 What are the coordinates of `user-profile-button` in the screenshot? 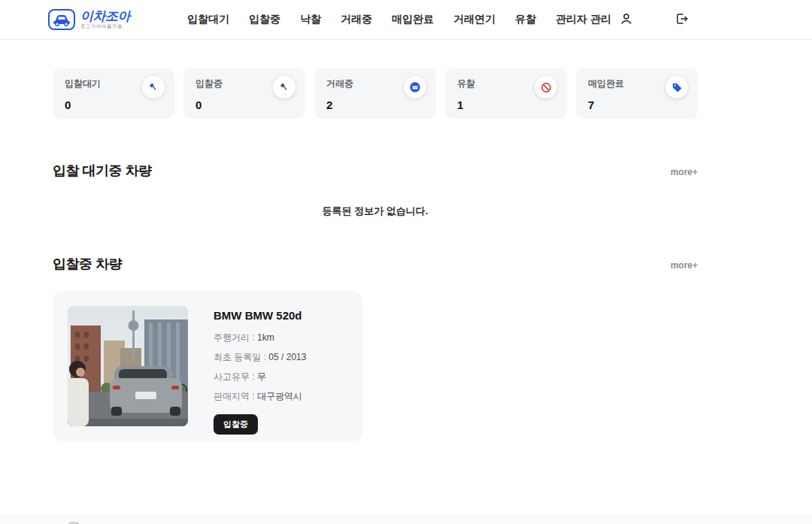 It's located at (626, 20).